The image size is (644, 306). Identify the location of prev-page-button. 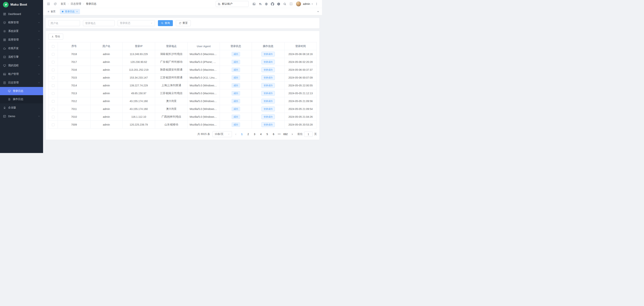
(236, 134).